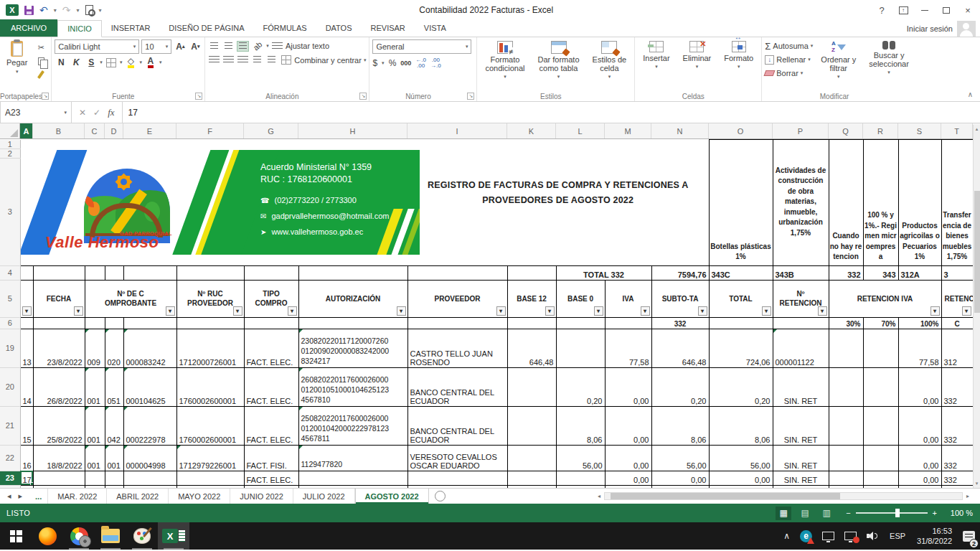  Describe the element at coordinates (271, 60) in the screenshot. I see `increase-indent-icon` at that location.